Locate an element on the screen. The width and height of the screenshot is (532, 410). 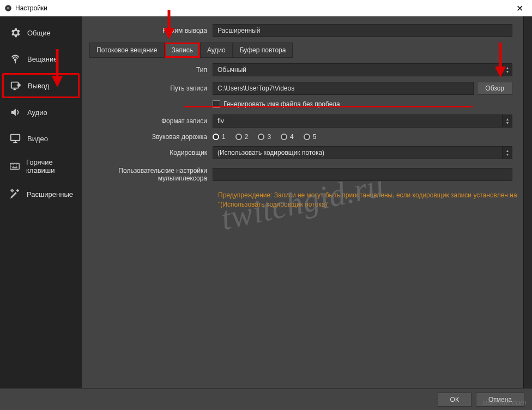
audio-track-group: 1 2 3 4 5 is located at coordinates (264, 137).